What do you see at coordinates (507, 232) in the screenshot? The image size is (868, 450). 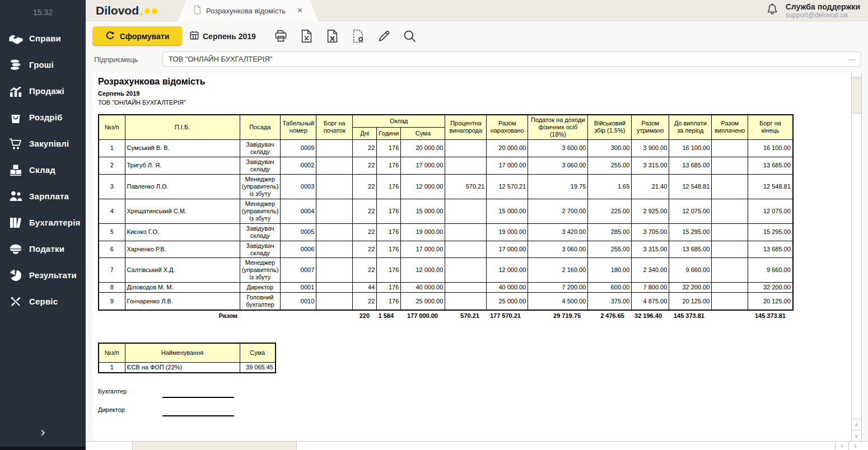 I see `payroll-cell: 19 000.00` at bounding box center [507, 232].